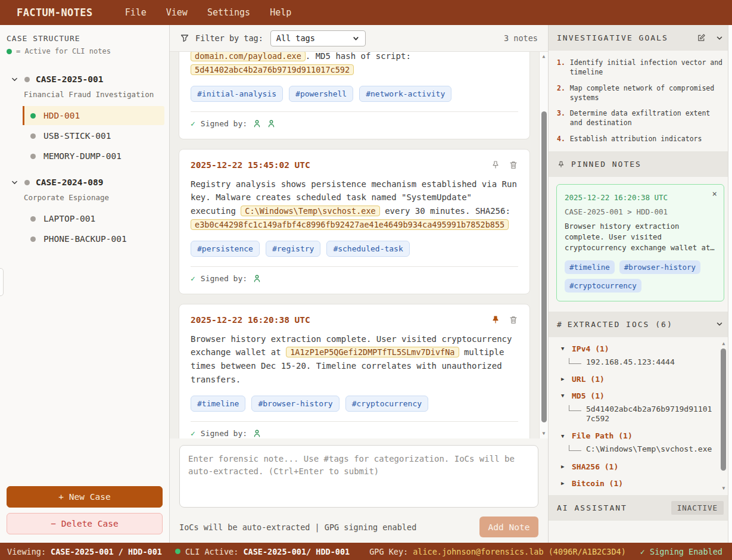 The width and height of the screenshot is (732, 560). I want to click on tag-pill: #browser-history, so click(295, 404).